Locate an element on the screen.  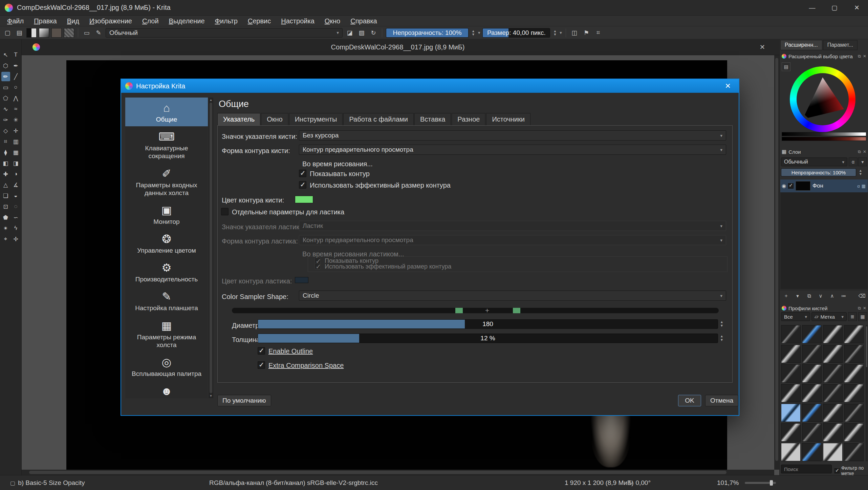
thickness-slider: 12 % is located at coordinates (488, 338).